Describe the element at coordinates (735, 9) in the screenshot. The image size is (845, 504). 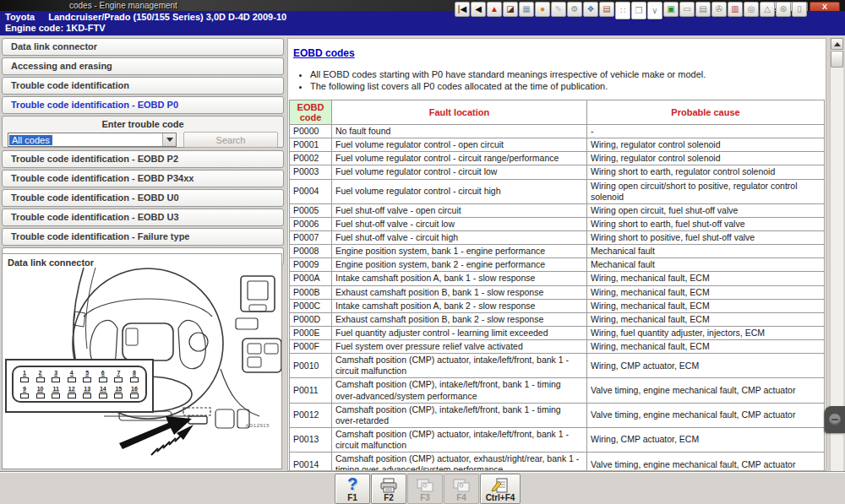
I see `toolbox-icon: ▥` at that location.